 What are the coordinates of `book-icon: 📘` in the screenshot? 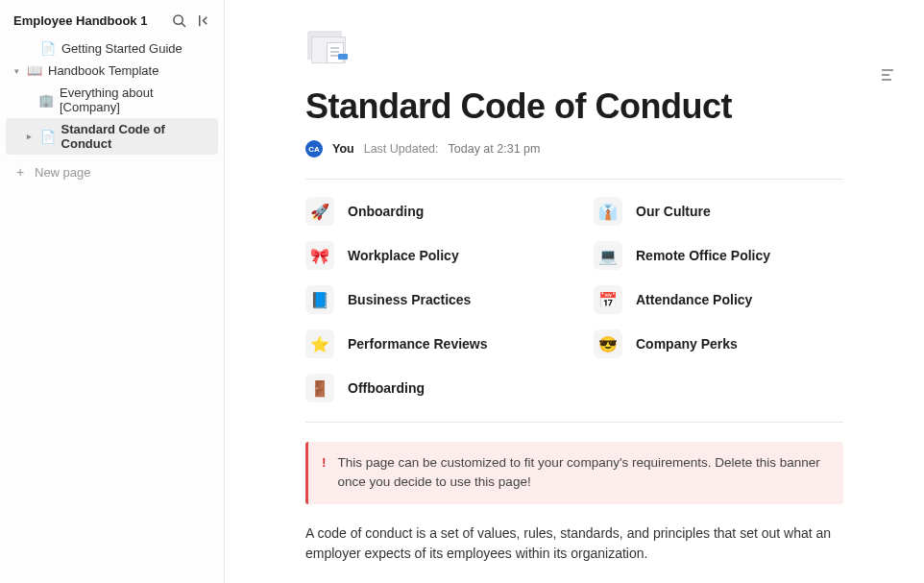 It's located at (320, 300).